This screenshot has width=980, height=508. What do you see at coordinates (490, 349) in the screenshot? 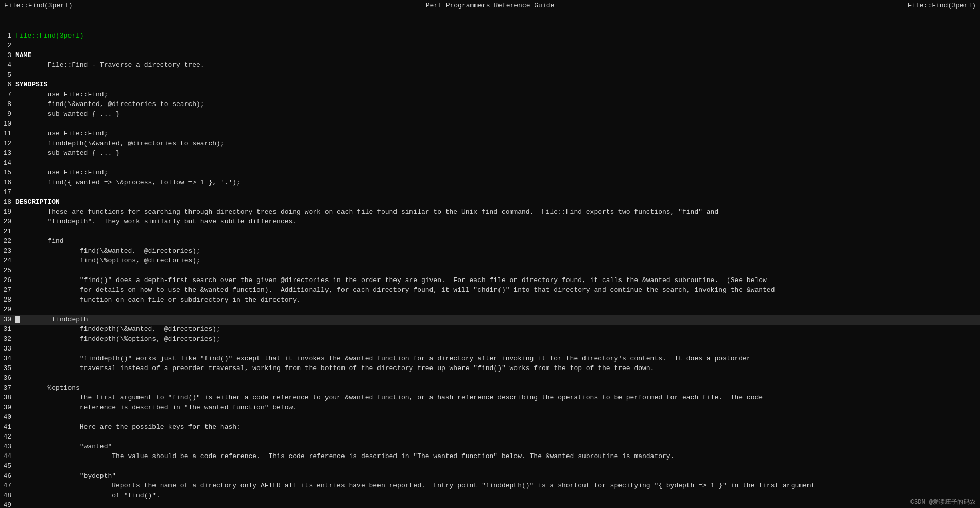
I see `line: 33` at bounding box center [490, 349].